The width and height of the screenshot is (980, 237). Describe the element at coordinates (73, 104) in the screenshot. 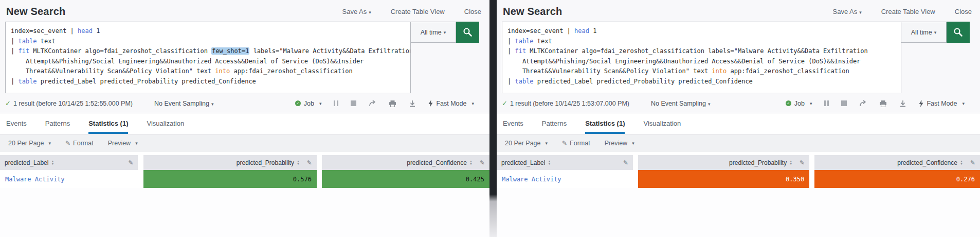

I see `result-count-text: 1 result (before 10/14/25 1:52:55.000 PM…` at that location.